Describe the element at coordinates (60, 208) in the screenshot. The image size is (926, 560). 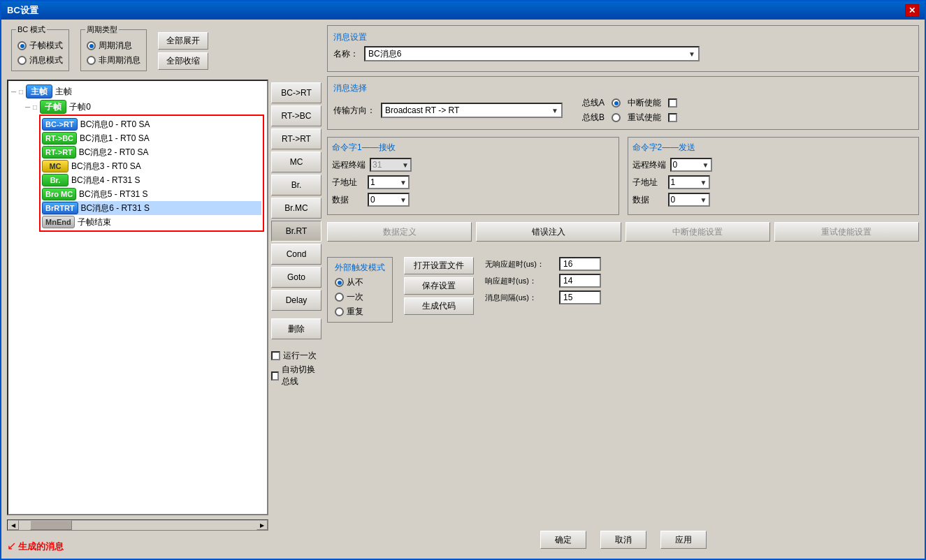
I see `tag-brrt: BrRTRT` at that location.